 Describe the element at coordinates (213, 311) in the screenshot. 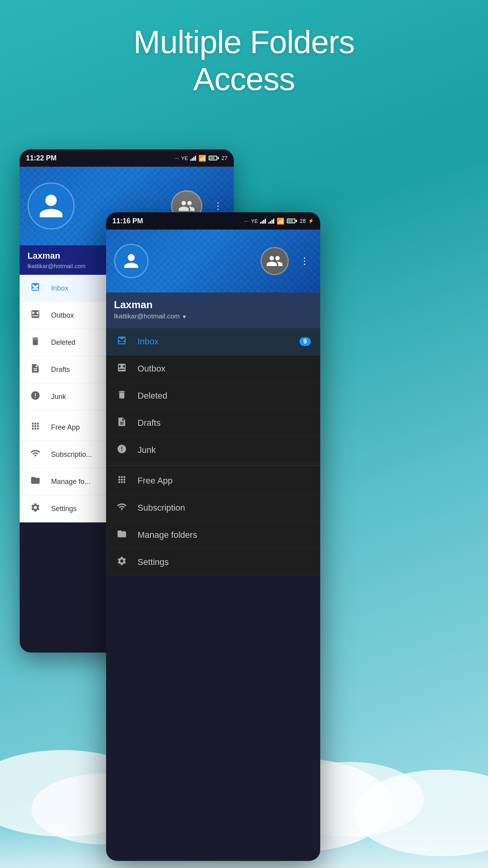

I see `user-info-front: Laxman lkattikar@hotmail.com ▾` at that location.